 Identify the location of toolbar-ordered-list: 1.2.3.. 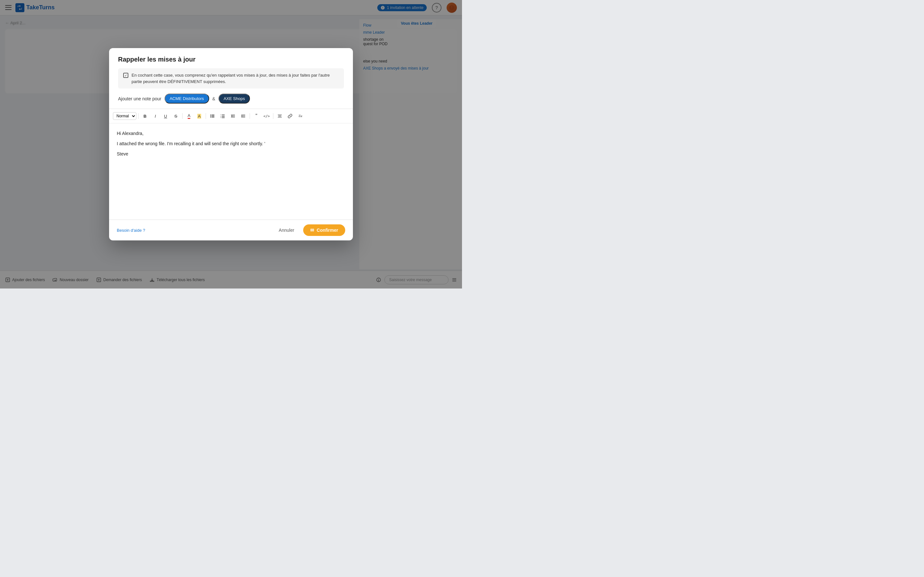
(223, 116).